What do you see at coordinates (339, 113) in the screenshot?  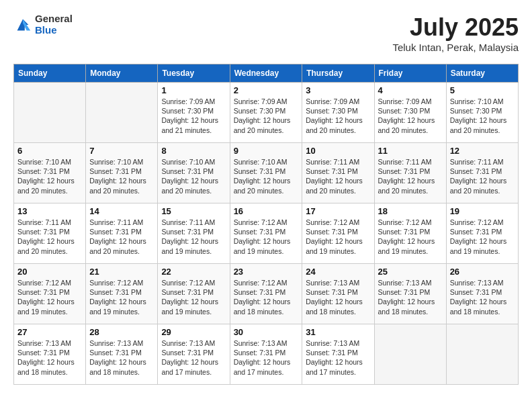 I see `calendar-cell: 3Sunrise: 7:09 AM Sunset: 7:30 PM Daylig…` at bounding box center [339, 113].